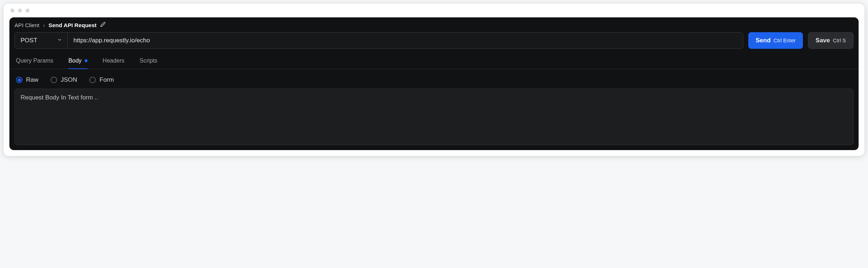 This screenshot has height=268, width=868. What do you see at coordinates (114, 61) in the screenshot?
I see `tab-label: Headers` at bounding box center [114, 61].